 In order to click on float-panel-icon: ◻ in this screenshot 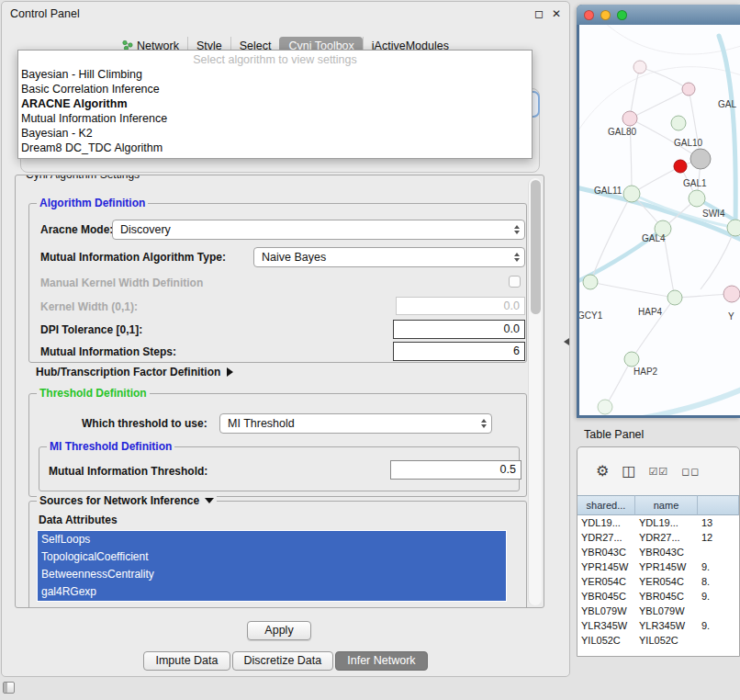, I will do `click(539, 14)`.